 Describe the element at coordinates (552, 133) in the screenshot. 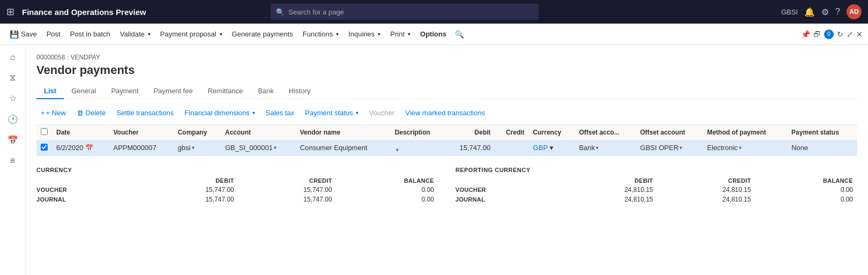

I see `col-currency: Currency` at that location.